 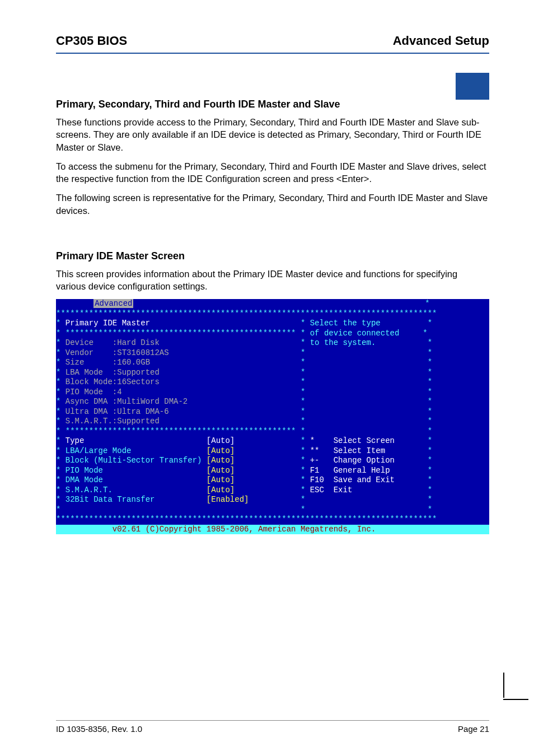 I want to click on bios-info-4: Block Mode:16Sectors, so click(x=183, y=382).